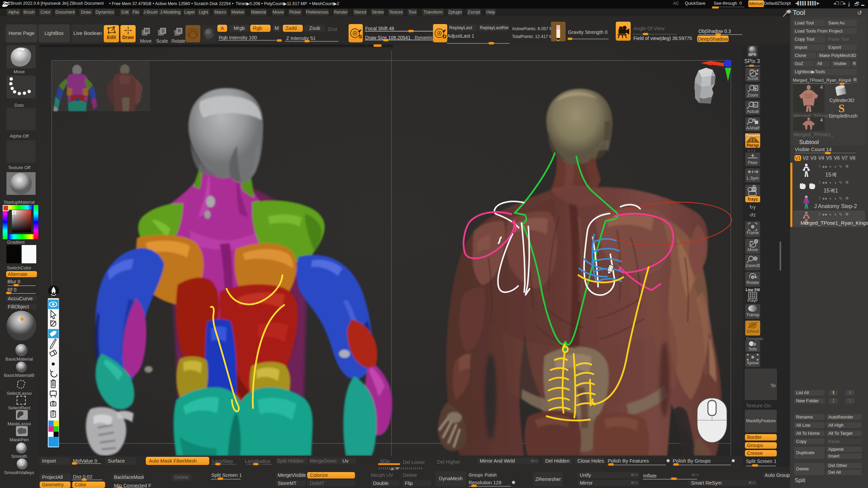 Image resolution: width=868 pixels, height=488 pixels. I want to click on svg-text: x1, so click(755, 105).